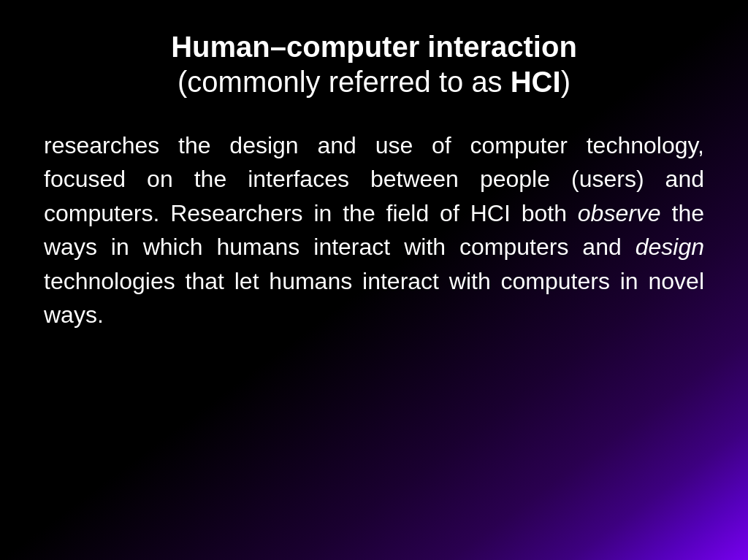 Image resolution: width=748 pixels, height=560 pixels. What do you see at coordinates (619, 213) in the screenshot?
I see `body-italic1: observe` at bounding box center [619, 213].